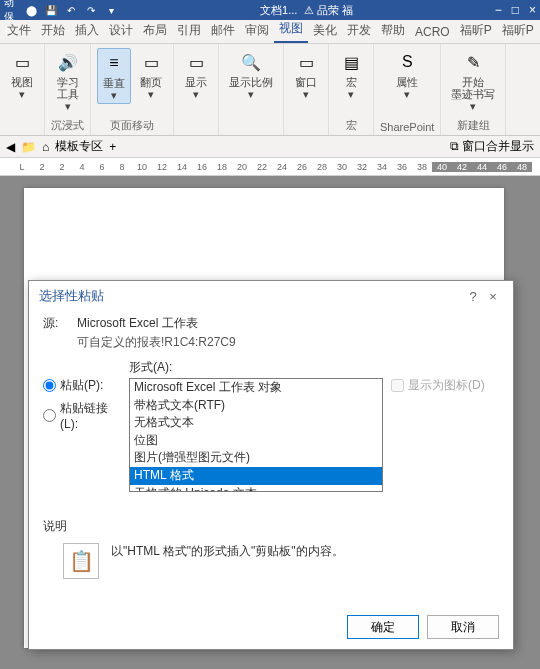 Image resolution: width=540 pixels, height=669 pixels. Describe the element at coordinates (91, 10) in the screenshot. I see `redo-icon: ↷` at that location.